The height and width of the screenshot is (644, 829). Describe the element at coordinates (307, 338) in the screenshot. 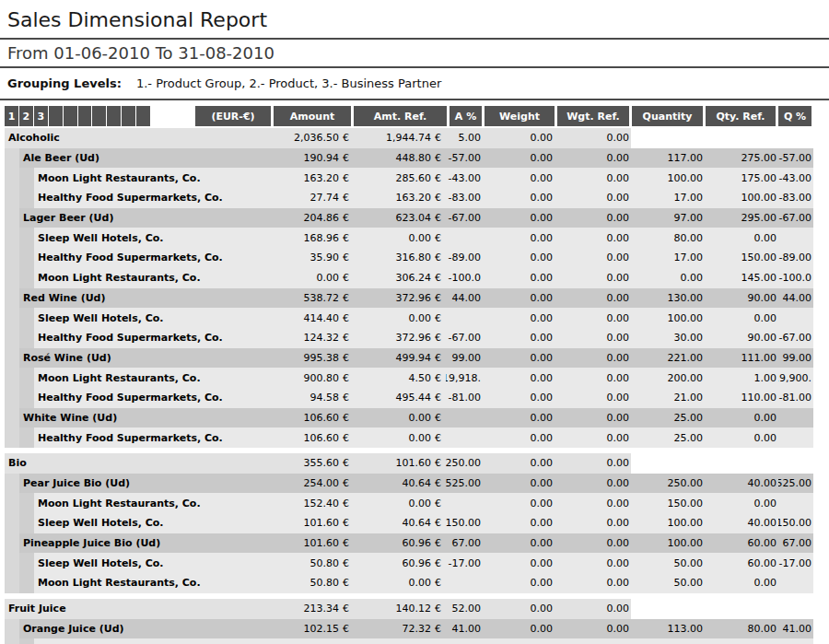

I see `cell-amount: 124.32` at that location.